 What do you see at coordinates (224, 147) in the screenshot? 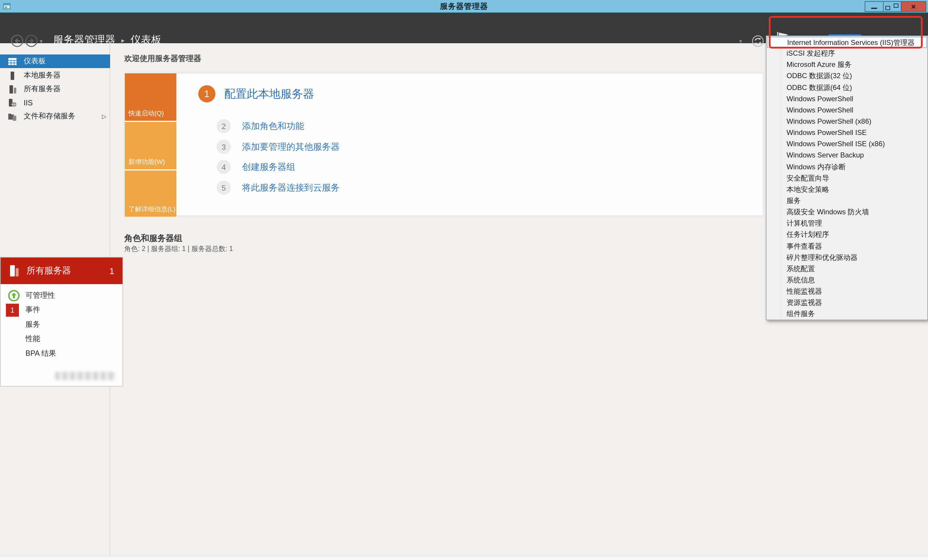
I see `step-number: 3` at bounding box center [224, 147].